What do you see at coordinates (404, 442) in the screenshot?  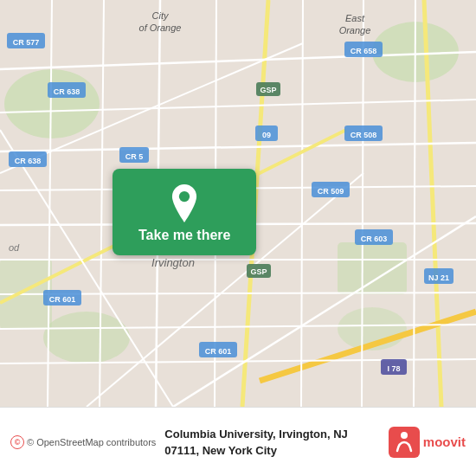 I see `moovit-icon` at bounding box center [404, 442].